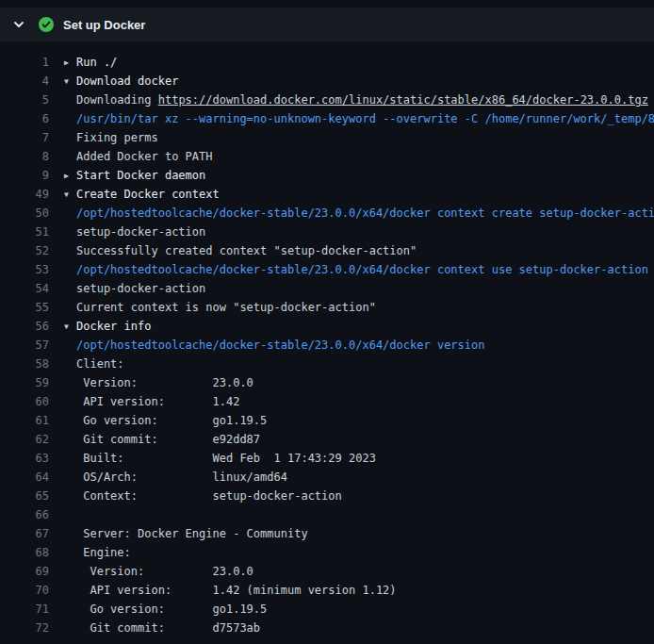 The width and height of the screenshot is (654, 644). I want to click on log-line-row: 8Added Docker to PATH, so click(327, 157).